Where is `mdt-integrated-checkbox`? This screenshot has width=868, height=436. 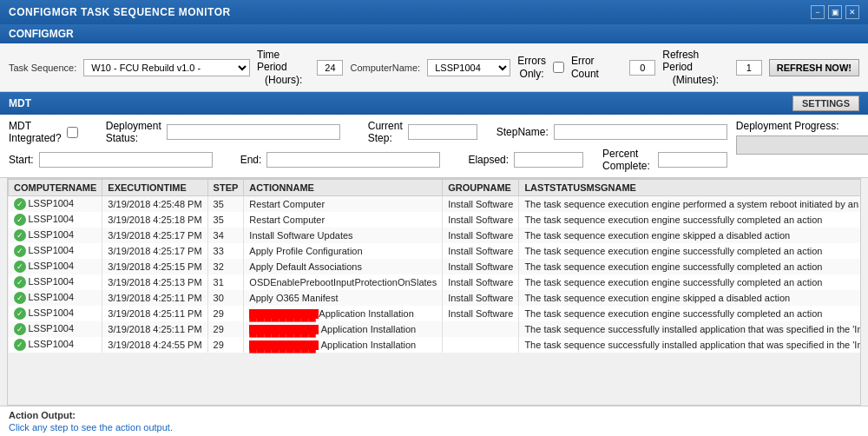
mdt-integrated-checkbox is located at coordinates (73, 132).